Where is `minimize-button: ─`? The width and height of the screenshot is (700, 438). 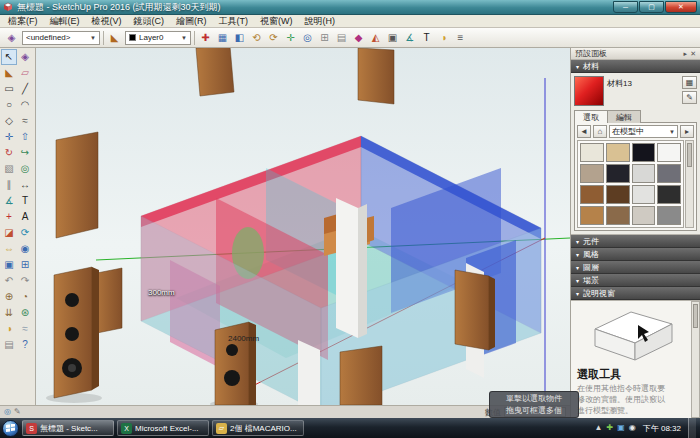 minimize-button: ─ is located at coordinates (626, 7).